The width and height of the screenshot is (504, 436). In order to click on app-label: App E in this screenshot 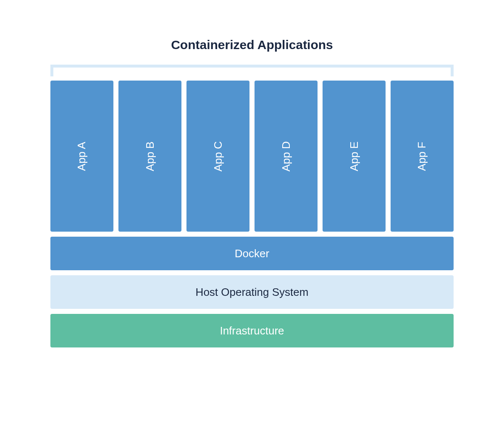, I will do `click(354, 156)`.